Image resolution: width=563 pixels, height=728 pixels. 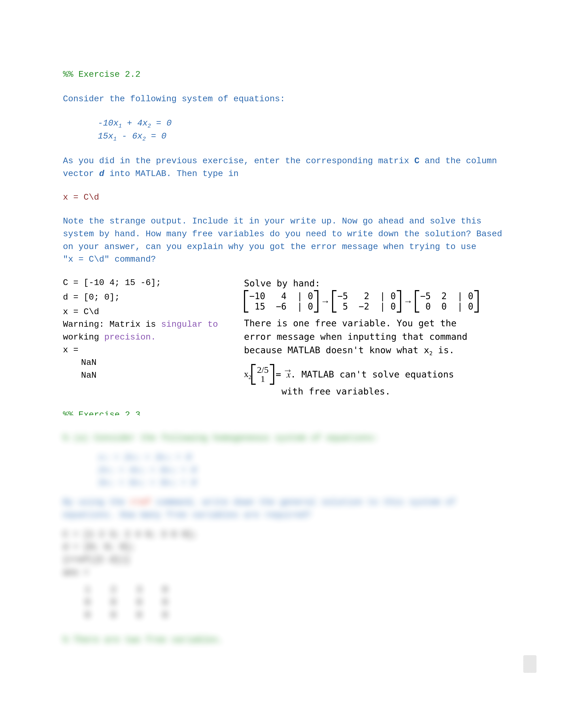 What do you see at coordinates (105, 136) in the screenshot?
I see `eq2-part: 15x` at bounding box center [105, 136].